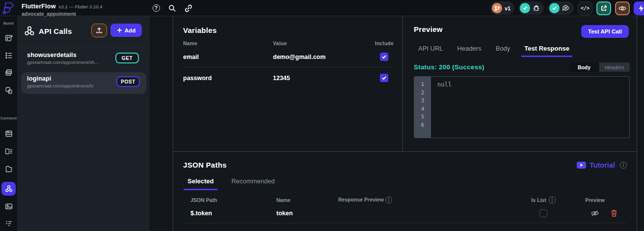 This screenshot has height=231, width=644. Describe the element at coordinates (9, 73) in the screenshot. I see `sidebar-item-pages` at that location.